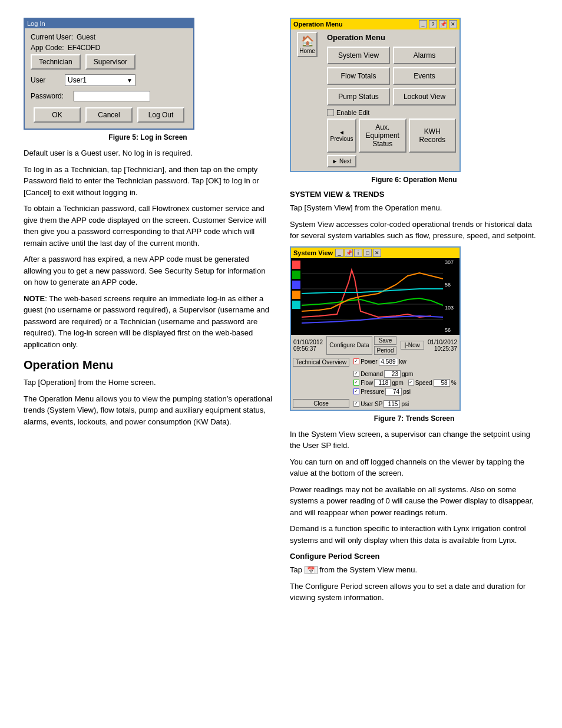  What do you see at coordinates (296, 305) in the screenshot?
I see `legend-cyan-block` at bounding box center [296, 305].